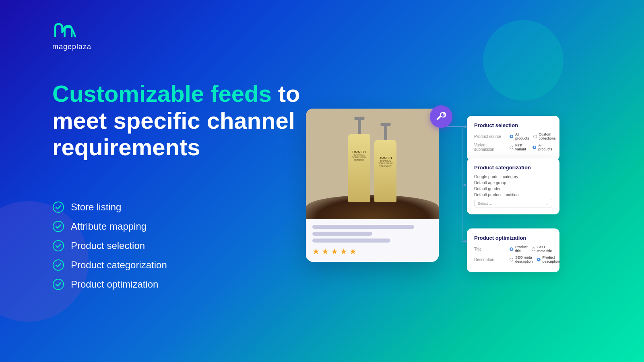  I want to click on bottle-sub-right: BOTANICALSCALP SERUMTREATMENT, so click(386, 164).